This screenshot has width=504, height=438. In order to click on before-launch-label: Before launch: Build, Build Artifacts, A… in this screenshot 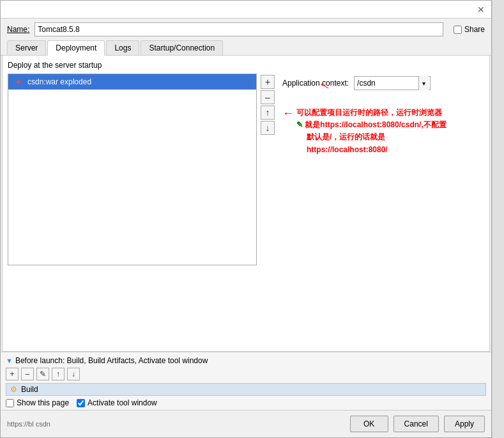, I will do `click(112, 361)`.